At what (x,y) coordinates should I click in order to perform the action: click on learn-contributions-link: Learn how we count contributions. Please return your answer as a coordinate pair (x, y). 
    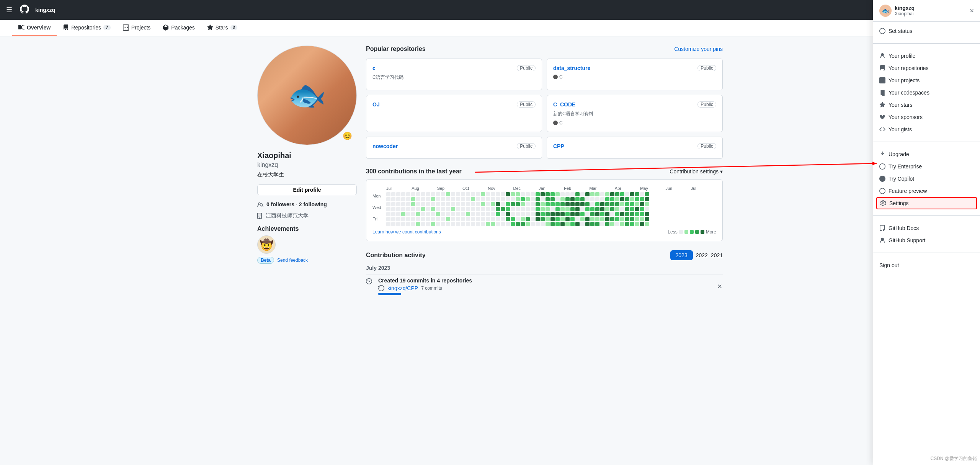
    Looking at the image, I should click on (407, 232).